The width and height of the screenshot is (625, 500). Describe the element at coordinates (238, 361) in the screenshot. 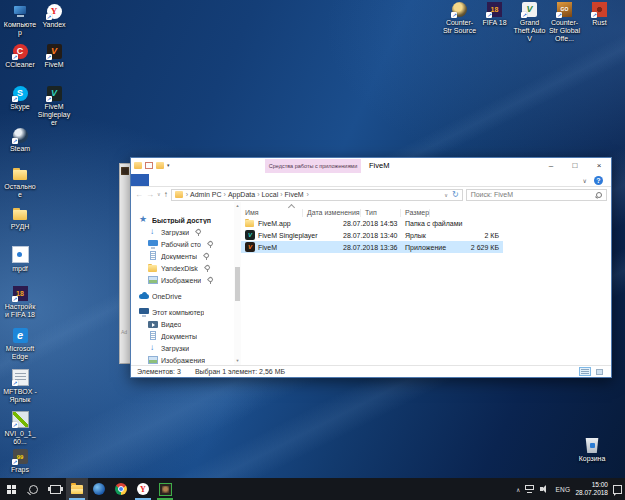

I see `scroll-down-arrow-icon: ▼` at that location.